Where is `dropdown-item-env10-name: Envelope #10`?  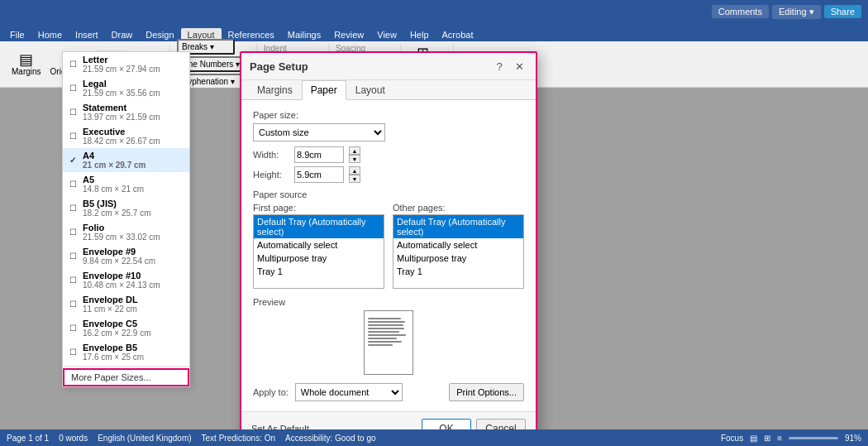
dropdown-item-env10-name: Envelope #10 is located at coordinates (122, 276).